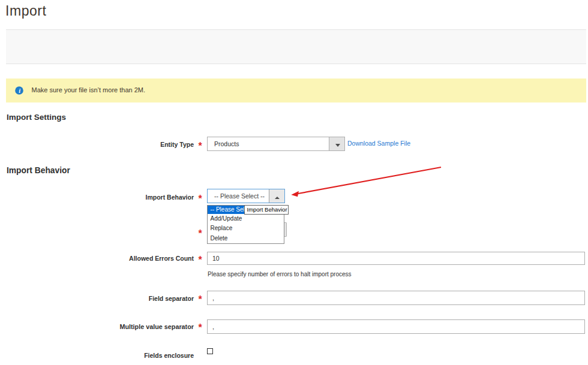 The height and width of the screenshot is (365, 588). I want to click on svg-text: i, so click(19, 91).